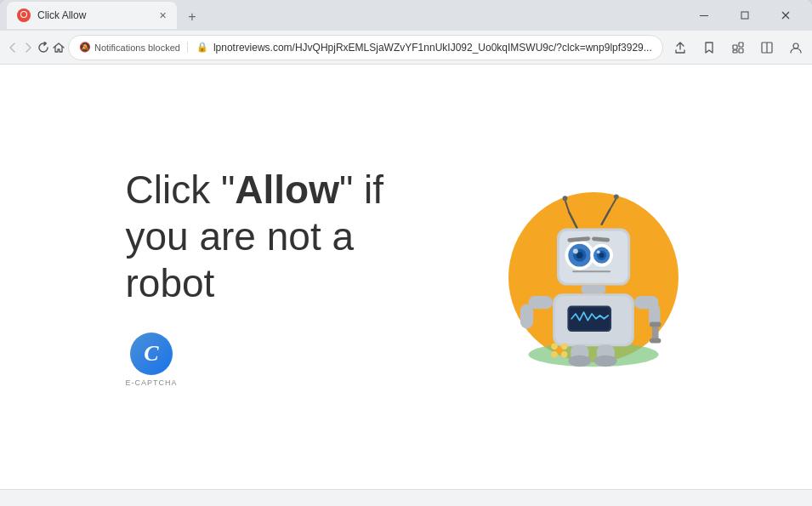 The height and width of the screenshot is (506, 812). Describe the element at coordinates (13, 48) in the screenshot. I see `back-button` at that location.